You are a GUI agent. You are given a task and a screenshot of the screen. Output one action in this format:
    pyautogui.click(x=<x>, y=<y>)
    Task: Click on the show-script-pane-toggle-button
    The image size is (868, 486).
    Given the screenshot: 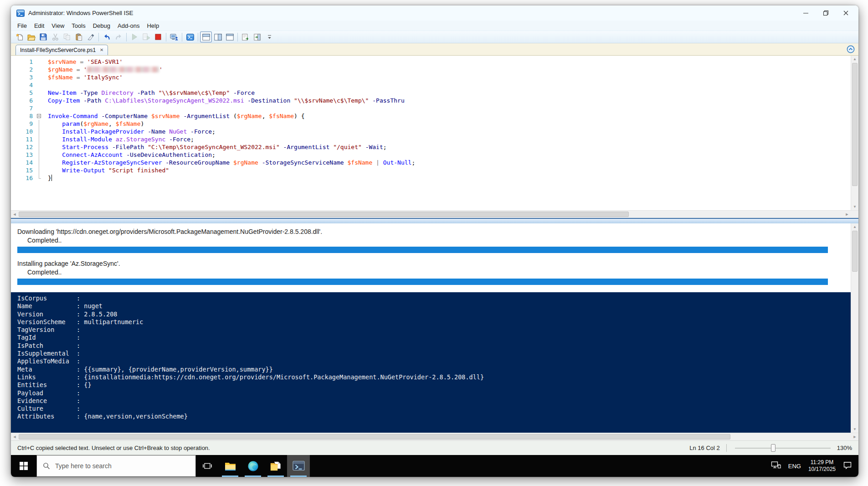 What is the action you would take?
    pyautogui.click(x=246, y=37)
    